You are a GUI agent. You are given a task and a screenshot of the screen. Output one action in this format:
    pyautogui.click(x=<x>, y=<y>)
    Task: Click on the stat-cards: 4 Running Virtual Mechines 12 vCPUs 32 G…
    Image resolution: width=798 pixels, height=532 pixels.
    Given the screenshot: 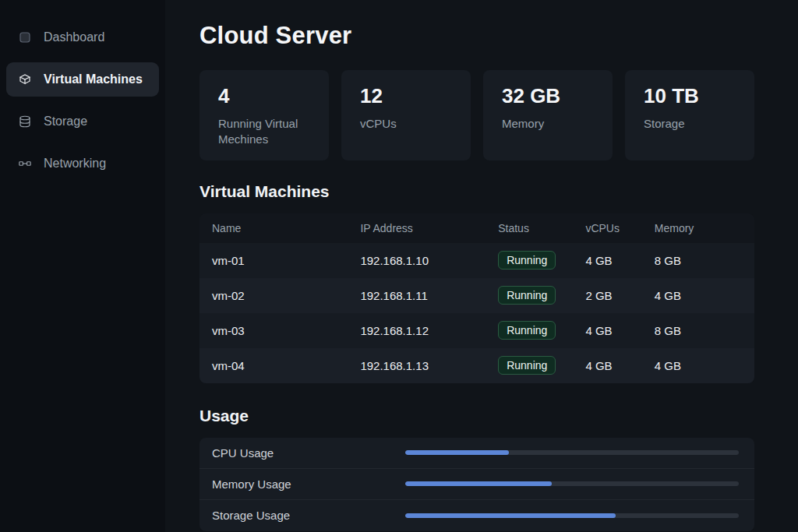 What is the action you would take?
    pyautogui.click(x=477, y=115)
    